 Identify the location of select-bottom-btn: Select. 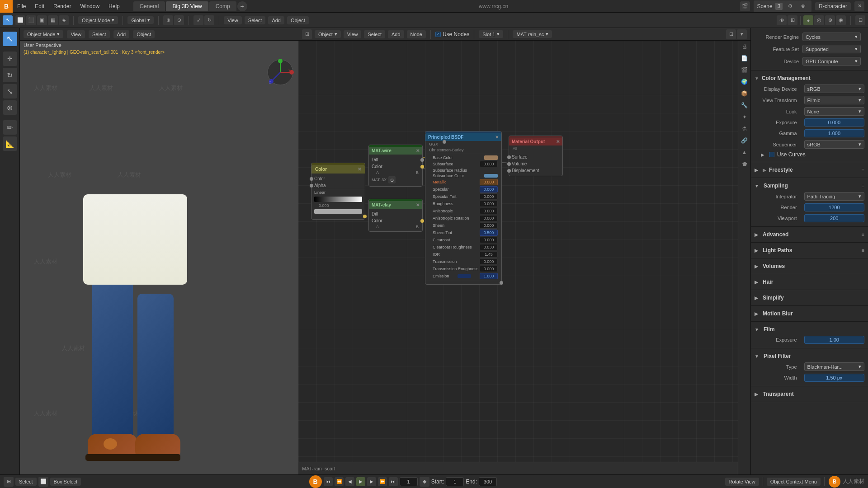
(26, 482).